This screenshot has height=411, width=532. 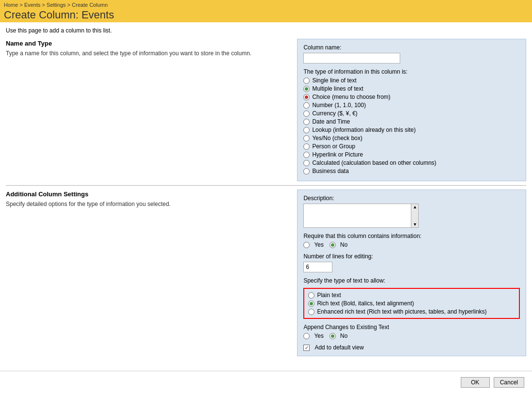 I want to click on name-type-heading: Name and Type, so click(x=146, y=44).